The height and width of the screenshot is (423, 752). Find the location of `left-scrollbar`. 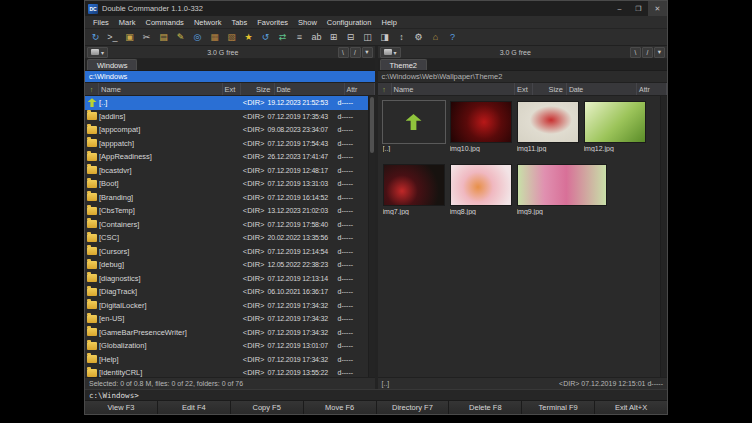

left-scrollbar is located at coordinates (372, 236).